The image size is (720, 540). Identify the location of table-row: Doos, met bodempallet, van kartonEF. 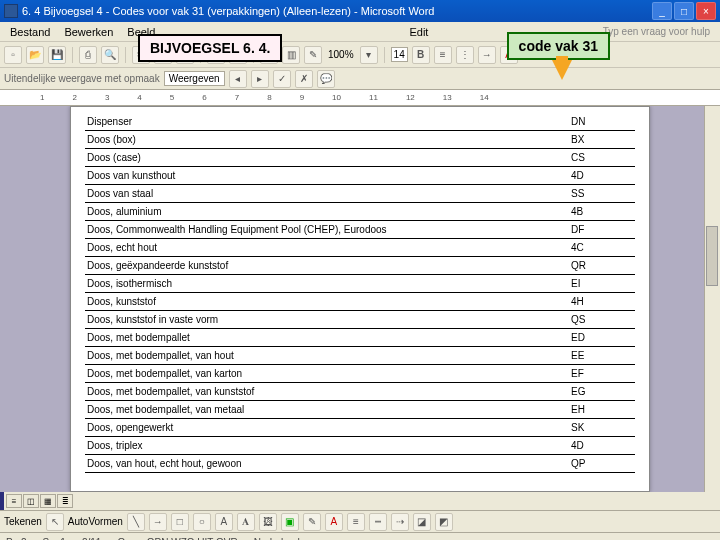
(360, 374).